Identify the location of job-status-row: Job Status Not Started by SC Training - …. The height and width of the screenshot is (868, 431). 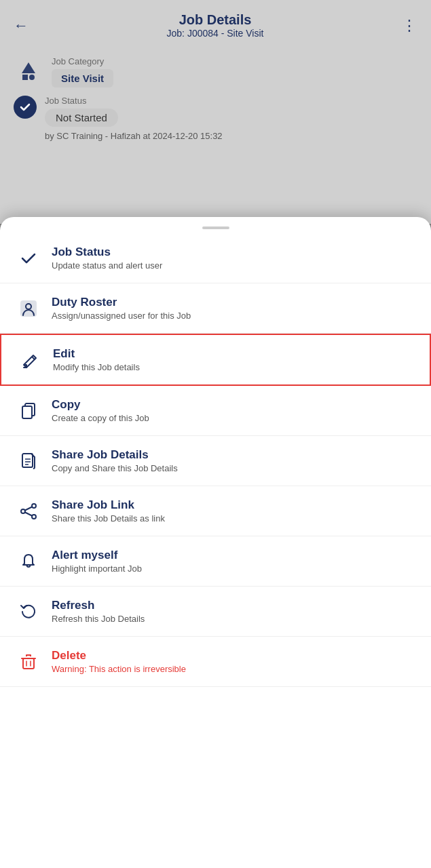
(216, 118).